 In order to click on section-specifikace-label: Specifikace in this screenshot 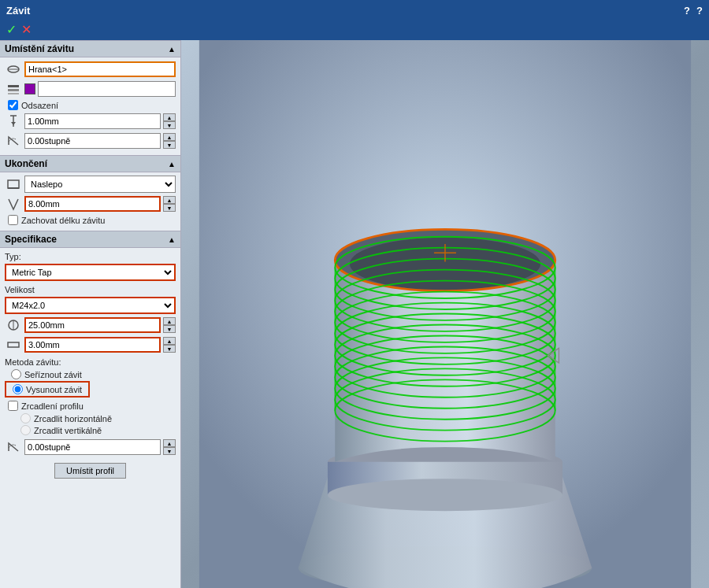, I will do `click(31, 239)`.